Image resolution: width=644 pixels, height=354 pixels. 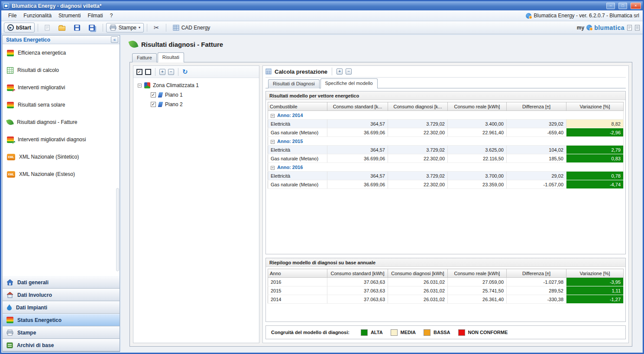 What do you see at coordinates (623, 6) in the screenshot?
I see `maximize-button: □` at bounding box center [623, 6].